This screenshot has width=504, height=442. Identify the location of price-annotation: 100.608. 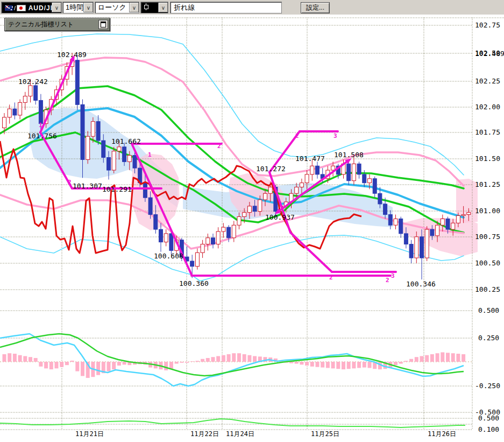
(169, 256).